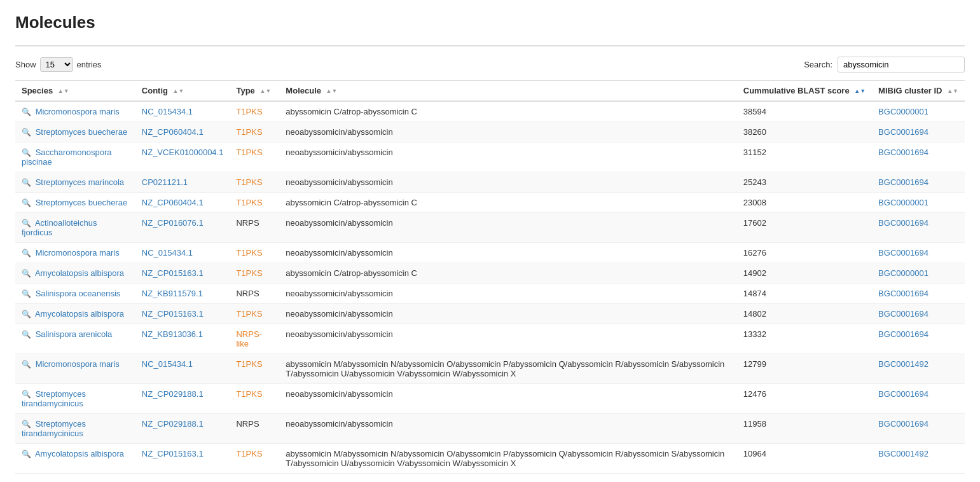 The image size is (980, 482). Describe the element at coordinates (75, 228) in the screenshot. I see `cell-species: 🔍 Actinoalloteichus fjordicus` at that location.